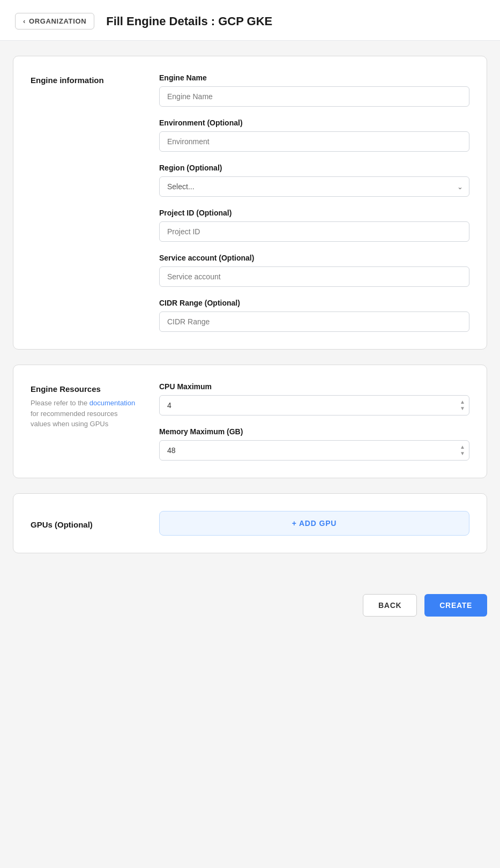 This screenshot has height=868, width=500. Describe the element at coordinates (314, 97) in the screenshot. I see `engine-name-input` at that location.